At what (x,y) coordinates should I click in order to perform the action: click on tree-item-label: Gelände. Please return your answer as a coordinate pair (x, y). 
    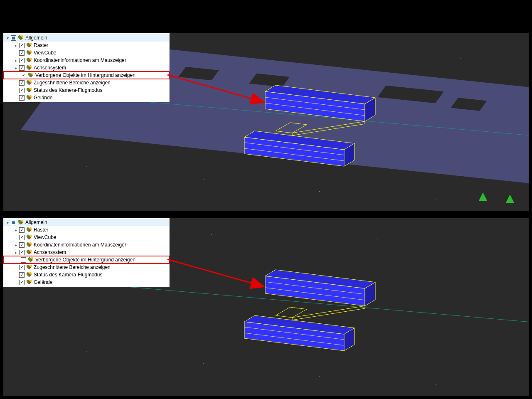
    Looking at the image, I should click on (101, 282).